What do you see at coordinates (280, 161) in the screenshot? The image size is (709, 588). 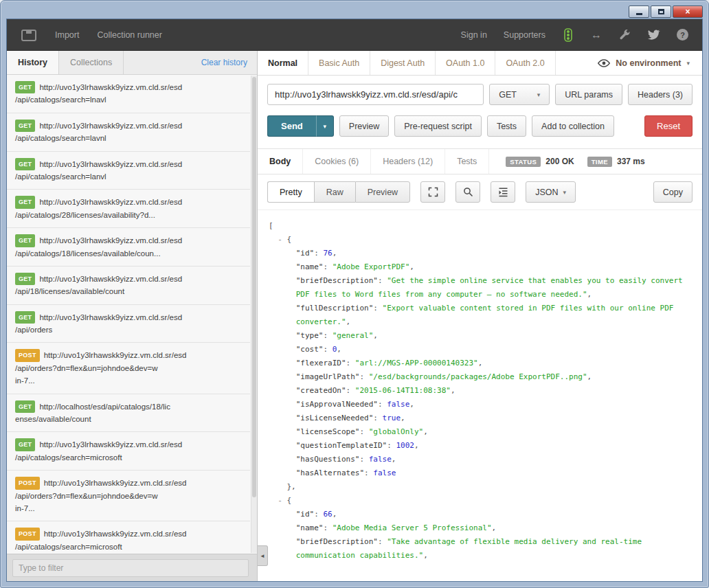 I see `tab-body: Body` at bounding box center [280, 161].